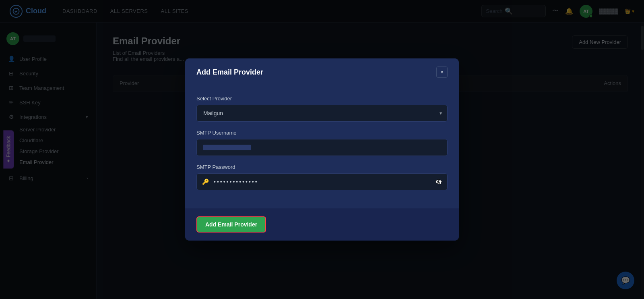 Image resolution: width=644 pixels, height=299 pixels. Describe the element at coordinates (322, 177) in the screenshot. I see `smtp-password-group: SMTP Password 🔑 👁‍🗨` at that location.